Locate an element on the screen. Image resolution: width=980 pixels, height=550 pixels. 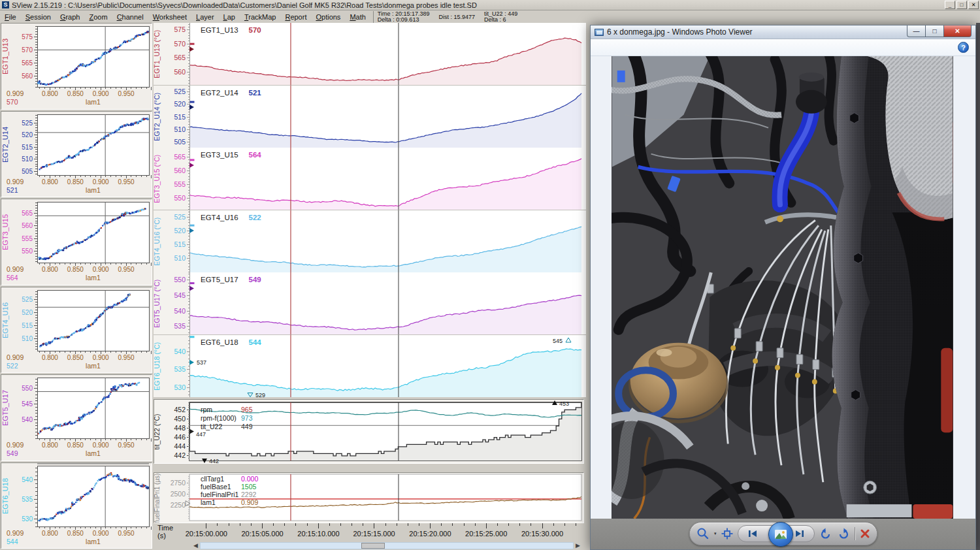
time-tick-label: 20:15:20.000 is located at coordinates (430, 534).